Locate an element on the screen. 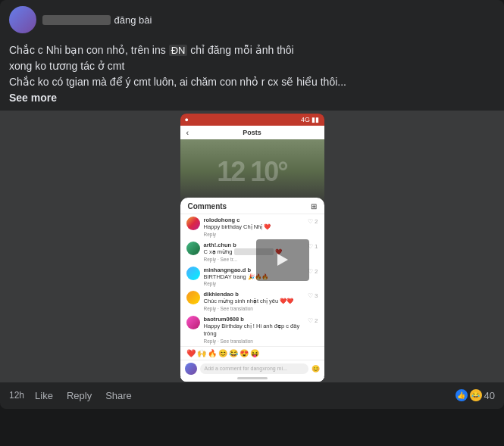 The height and width of the screenshot is (446, 504). comment-username: dikhiendao b is located at coordinates (254, 294).